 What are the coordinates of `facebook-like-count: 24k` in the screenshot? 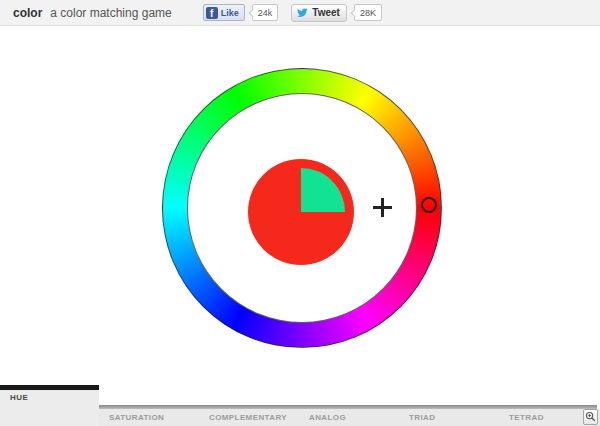 It's located at (266, 12).